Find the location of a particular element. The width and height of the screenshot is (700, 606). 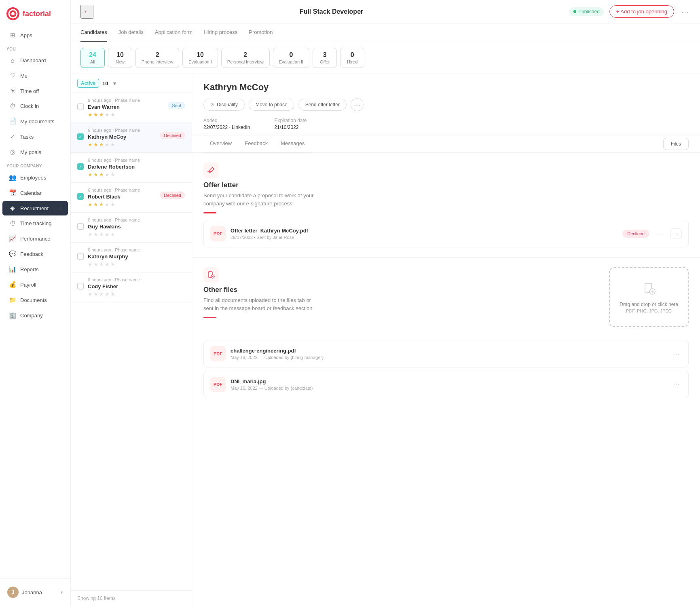

sidebar-item-reports: 📊 Reports is located at coordinates (35, 269).